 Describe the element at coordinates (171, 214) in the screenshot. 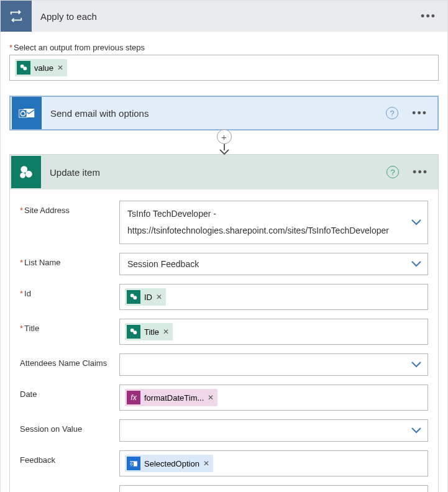

I see `site-address-line1: TsInfo TechDeveloper -` at that location.